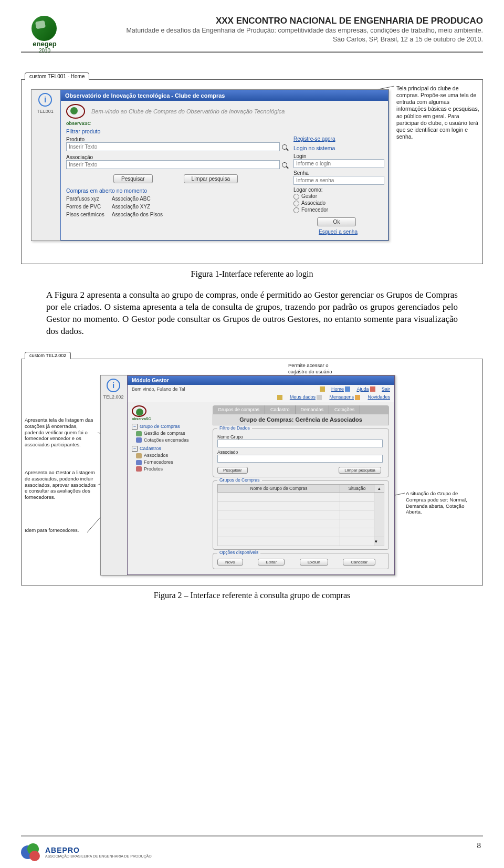 The height and width of the screenshot is (868, 504). I want to click on tree-item: Associados, so click(171, 456).